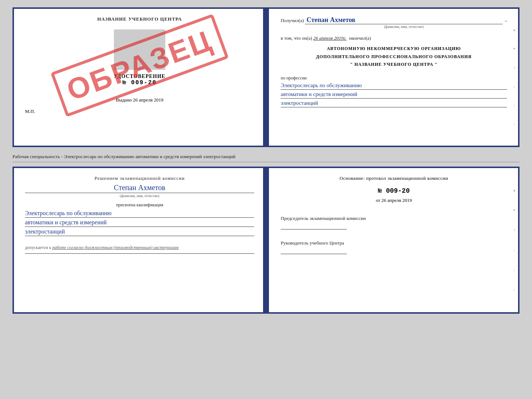 This screenshot has height=399, width=532. What do you see at coordinates (394, 22) in the screenshot?
I see `poluchil-row: Получил(а) Степан Ахметов (фамилия, имя,…` at bounding box center [394, 22].